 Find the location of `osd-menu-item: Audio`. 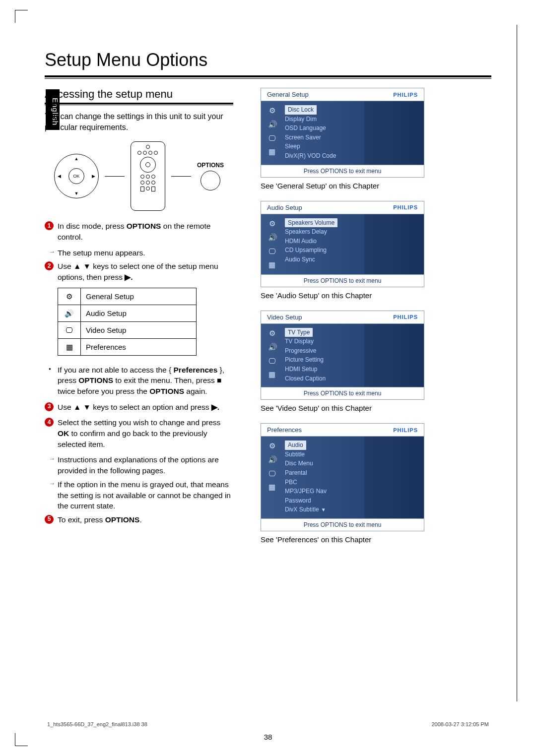

osd-menu-item: Audio is located at coordinates (325, 445).